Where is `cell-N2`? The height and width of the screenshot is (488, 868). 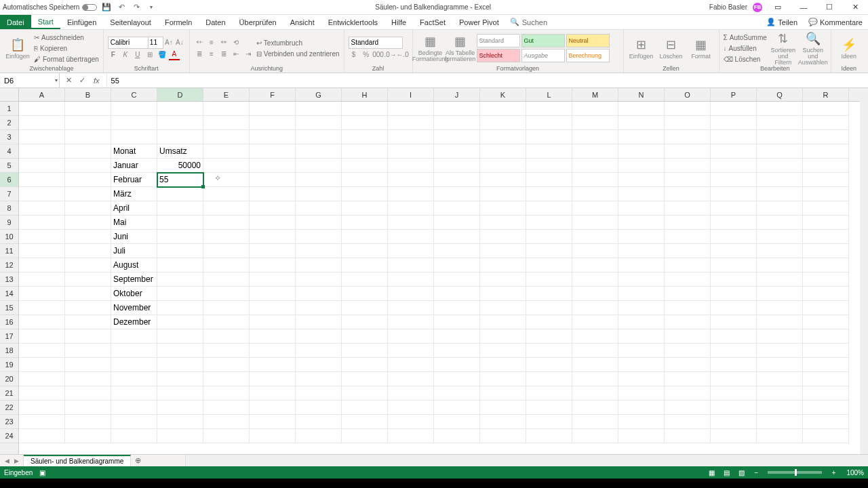
cell-N2 is located at coordinates (642, 123).